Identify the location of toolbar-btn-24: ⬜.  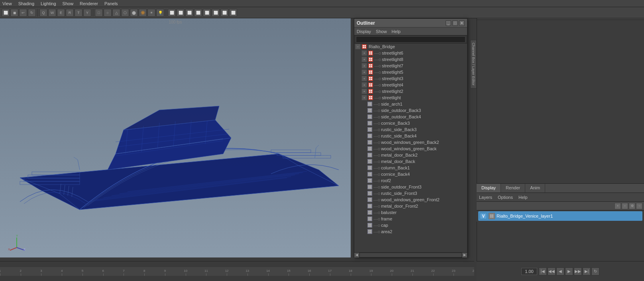
(216, 13).